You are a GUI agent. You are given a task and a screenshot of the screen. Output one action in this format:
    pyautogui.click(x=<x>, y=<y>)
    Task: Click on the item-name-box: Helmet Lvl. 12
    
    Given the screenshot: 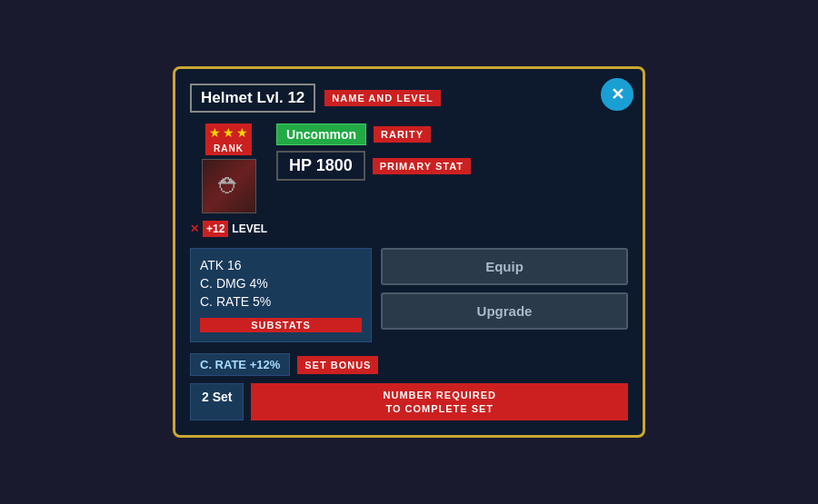 What is the action you would take?
    pyautogui.click(x=253, y=98)
    